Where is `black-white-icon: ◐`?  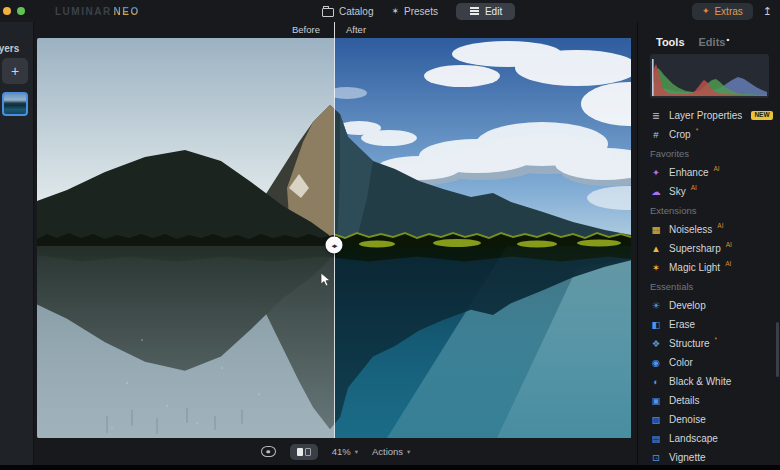 black-white-icon: ◐ is located at coordinates (656, 382).